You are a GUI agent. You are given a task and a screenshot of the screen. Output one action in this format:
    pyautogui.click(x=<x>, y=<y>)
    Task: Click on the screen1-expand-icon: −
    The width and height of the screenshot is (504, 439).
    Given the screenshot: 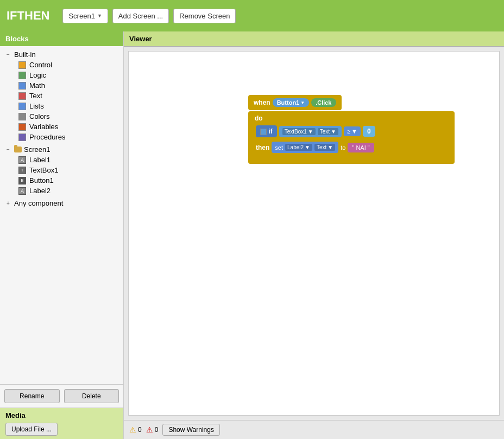 What is the action you would take?
    pyautogui.click(x=8, y=150)
    